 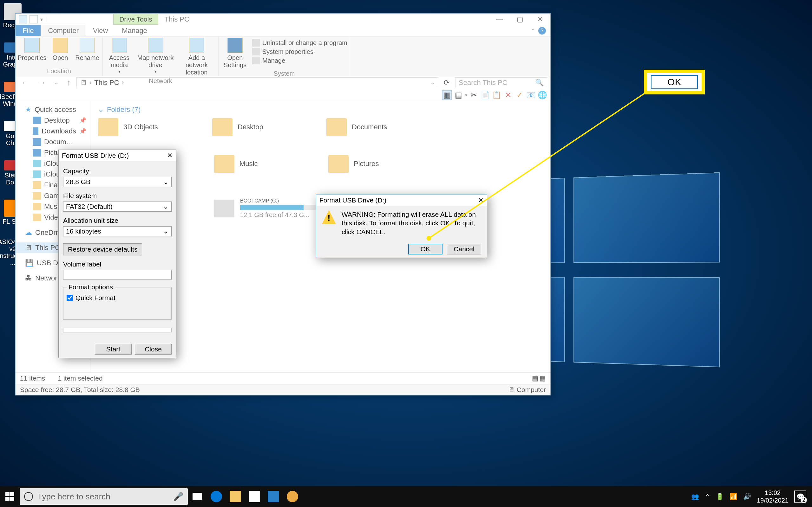 I want to click on cancel-button: Cancel, so click(x=464, y=249).